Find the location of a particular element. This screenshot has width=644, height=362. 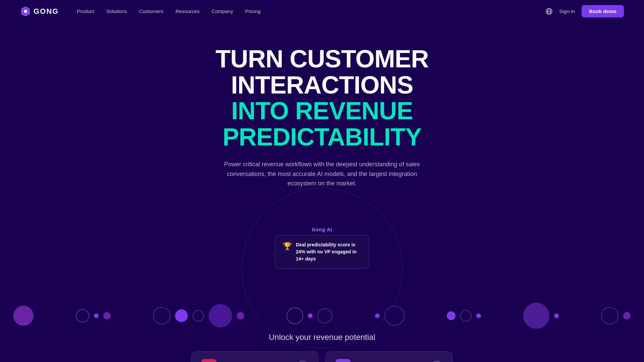

globe-icon is located at coordinates (549, 11).